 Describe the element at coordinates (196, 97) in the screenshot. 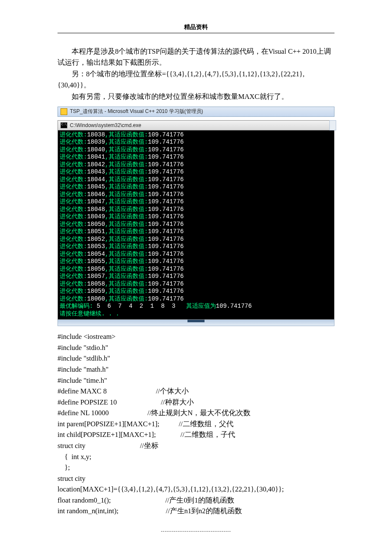

I see `intro-paragraph-3: 如有另需，只要修改城市的绝对位置坐标和城市数量MAXC就行了。` at that location.